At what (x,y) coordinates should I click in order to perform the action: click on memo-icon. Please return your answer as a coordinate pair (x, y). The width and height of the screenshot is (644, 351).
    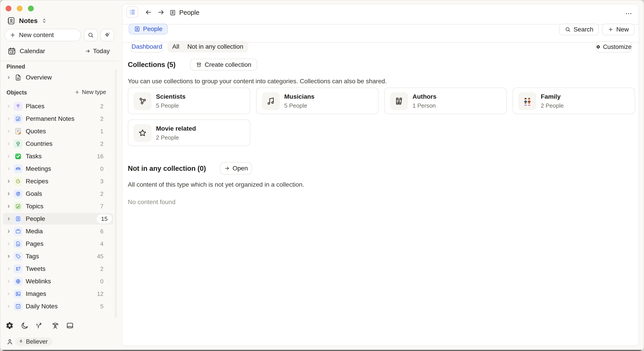
    Looking at the image, I should click on (18, 131).